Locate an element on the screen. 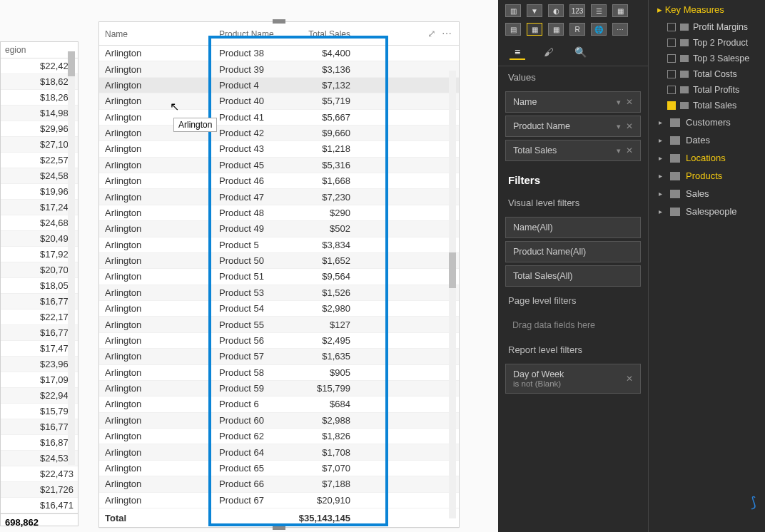  cell-product: Product 38 is located at coordinates (249, 53).